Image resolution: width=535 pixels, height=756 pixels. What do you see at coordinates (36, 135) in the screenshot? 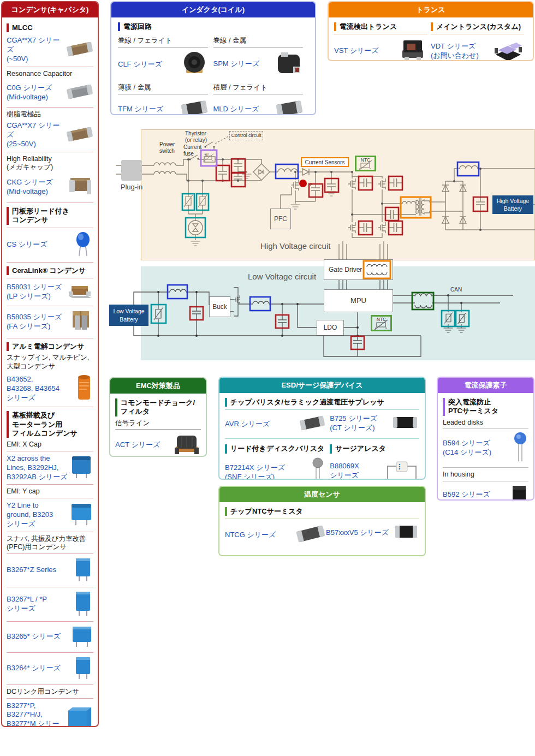
I see `link-cga-x7-25-50v: CGA**X7 シリーズ (25~50V)` at bounding box center [36, 135].